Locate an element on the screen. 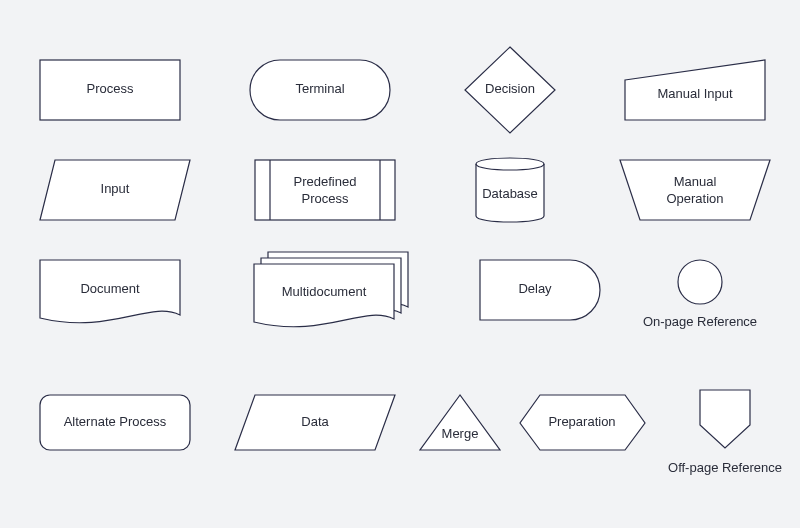 Image resolution: width=800 pixels, height=528 pixels. label-document: Document is located at coordinates (110, 288).